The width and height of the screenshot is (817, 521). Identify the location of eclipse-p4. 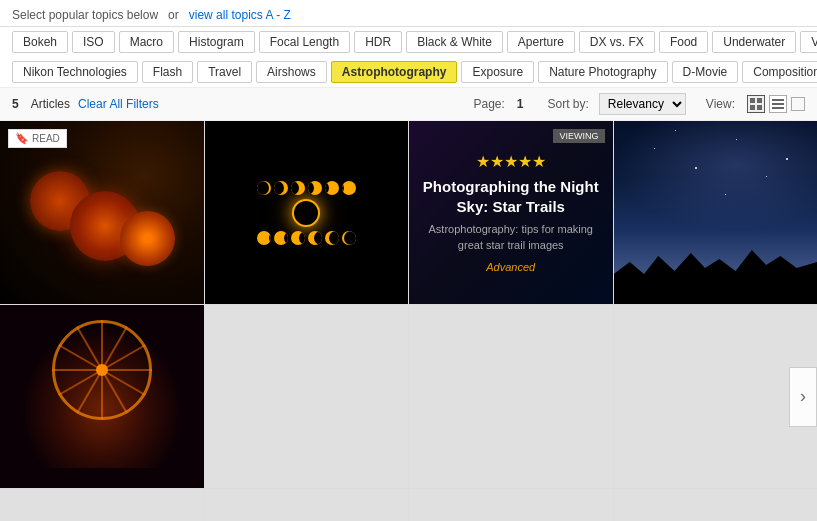
(315, 188).